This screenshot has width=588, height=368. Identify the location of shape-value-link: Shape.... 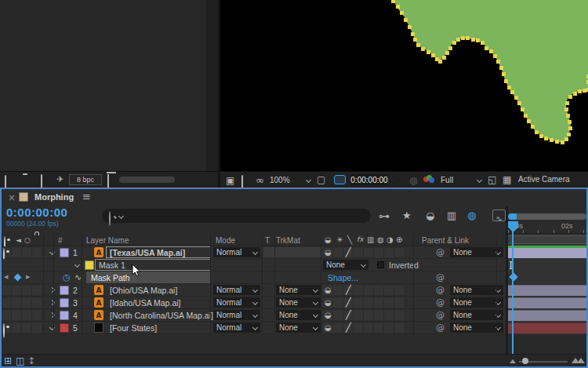
(343, 278).